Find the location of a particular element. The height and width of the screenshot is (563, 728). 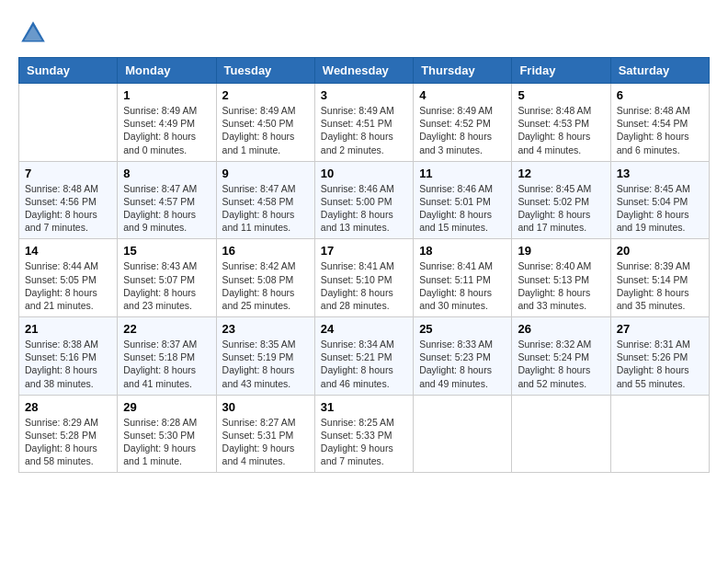

calendar-cell: 27 Sunrise: 8:31 AMSunset: 5:26 PMDaylig… is located at coordinates (660, 357).